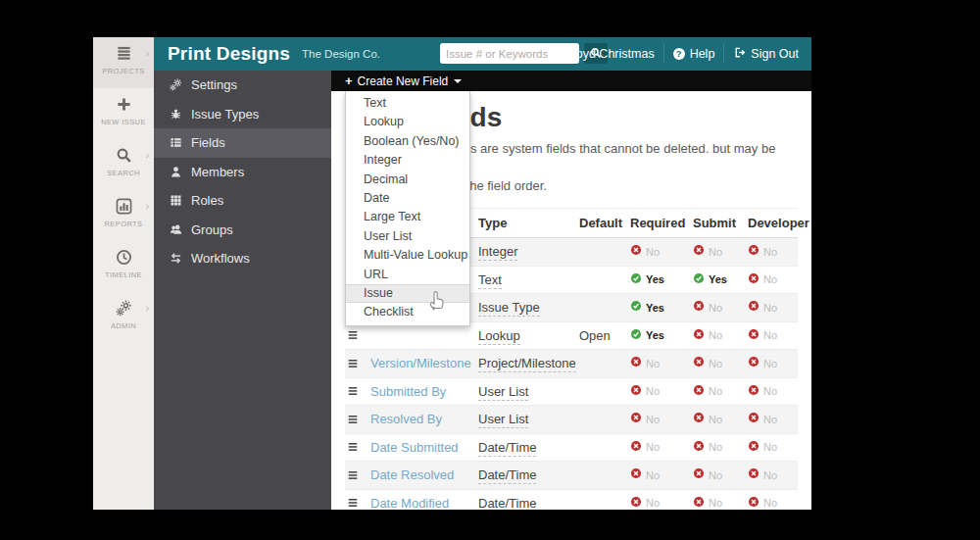  I want to click on sign-out-icon, so click(739, 54).